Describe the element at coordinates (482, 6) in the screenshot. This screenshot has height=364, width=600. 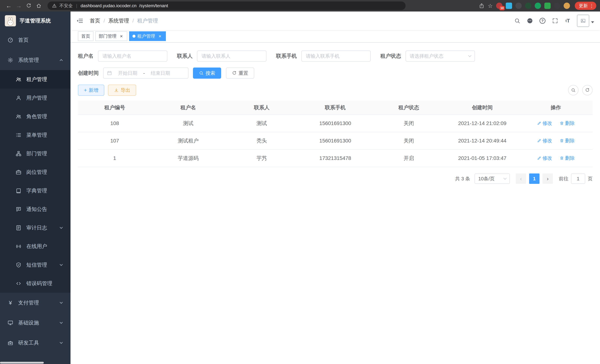
I see `share-icon` at that location.